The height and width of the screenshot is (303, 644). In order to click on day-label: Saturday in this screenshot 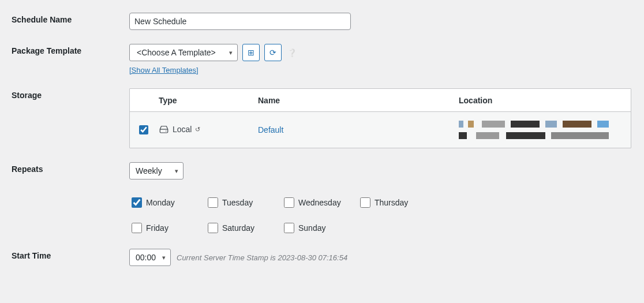, I will do `click(238, 228)`.